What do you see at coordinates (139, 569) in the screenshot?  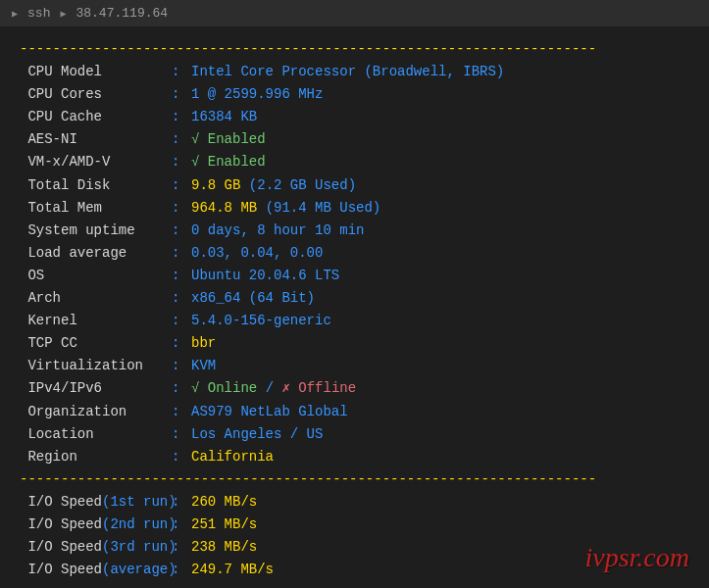 I see `run-label: (average)` at bounding box center [139, 569].